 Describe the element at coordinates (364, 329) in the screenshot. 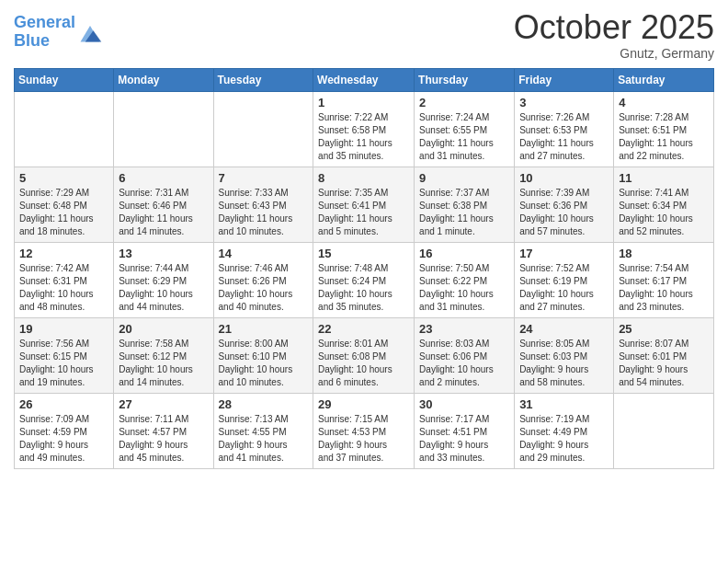

I see `day-number: 22` at that location.